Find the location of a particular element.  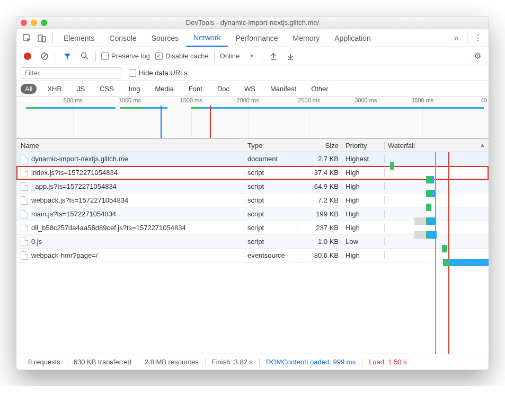

column-header-name: Name is located at coordinates (130, 145).